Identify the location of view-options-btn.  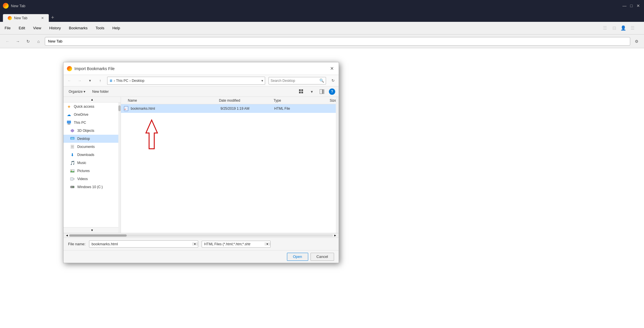
(301, 92).